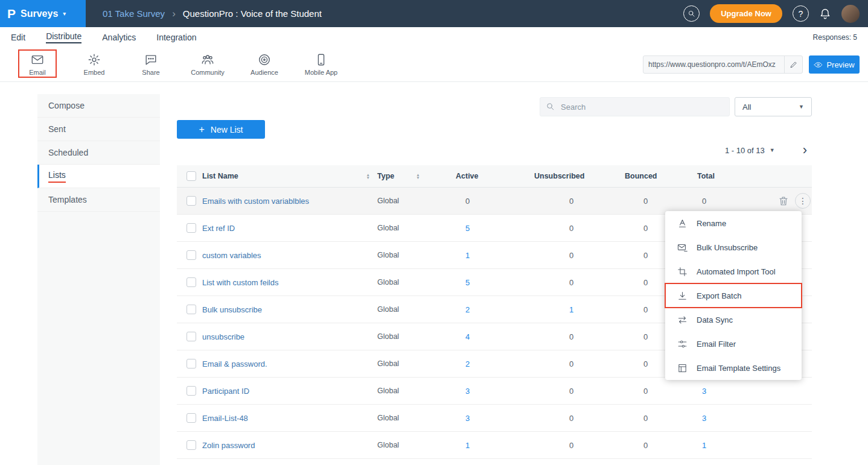  Describe the element at coordinates (692, 13) in the screenshot. I see `search-icon` at that location.